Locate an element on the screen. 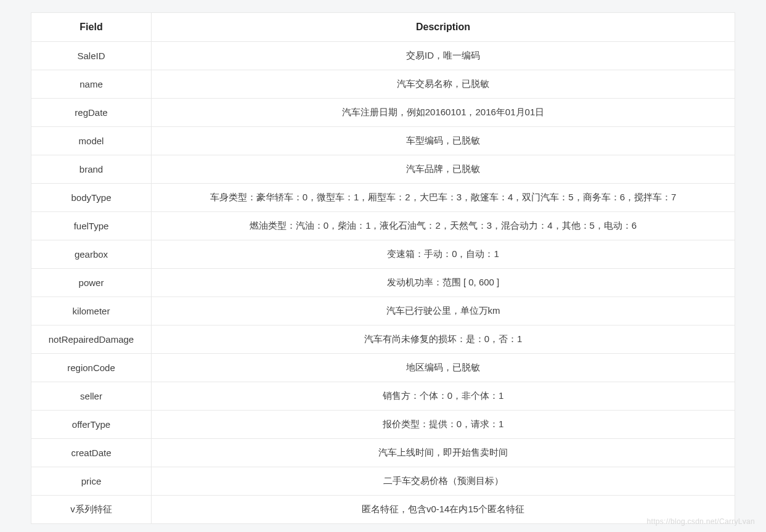 The height and width of the screenshot is (532, 766). table-row: notRepairedDamage汽车有尚未修复的损坏：是：0，否：1 is located at coordinates (383, 340).